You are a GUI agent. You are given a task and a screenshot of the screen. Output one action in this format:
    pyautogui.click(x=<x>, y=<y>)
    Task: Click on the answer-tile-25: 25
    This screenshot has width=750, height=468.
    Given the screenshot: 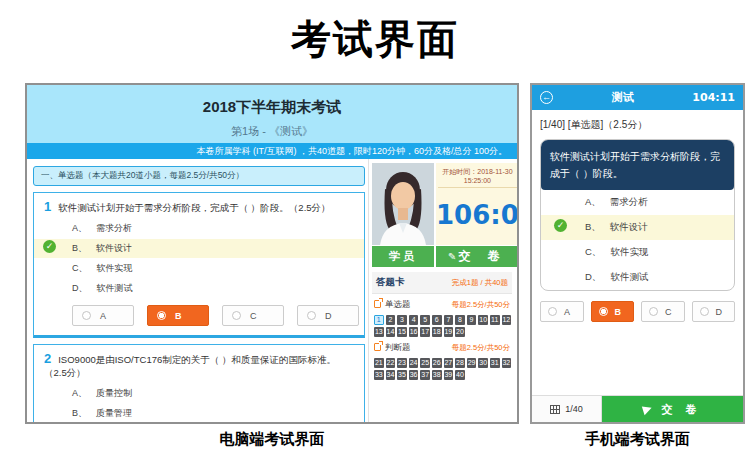 What is the action you would take?
    pyautogui.click(x=425, y=363)
    